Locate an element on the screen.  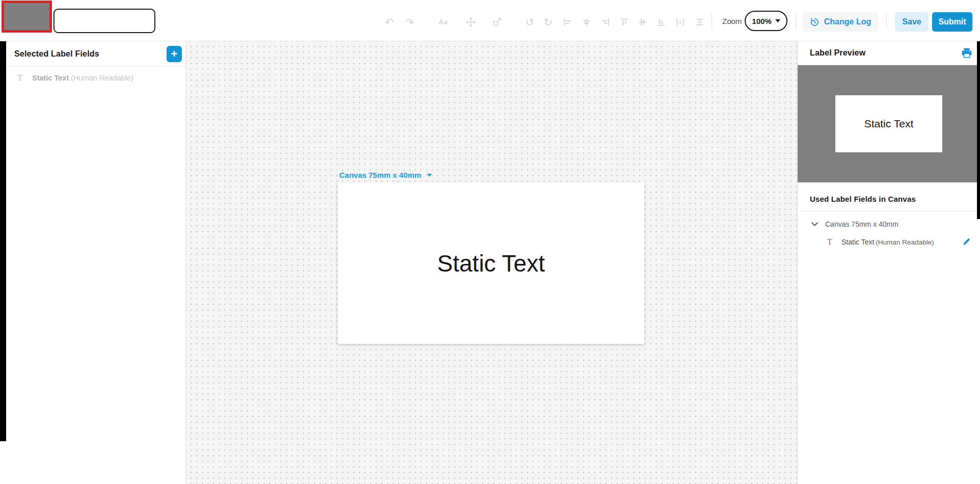
selected-label-fields-title: Selected Label Fields is located at coordinates (50, 54).